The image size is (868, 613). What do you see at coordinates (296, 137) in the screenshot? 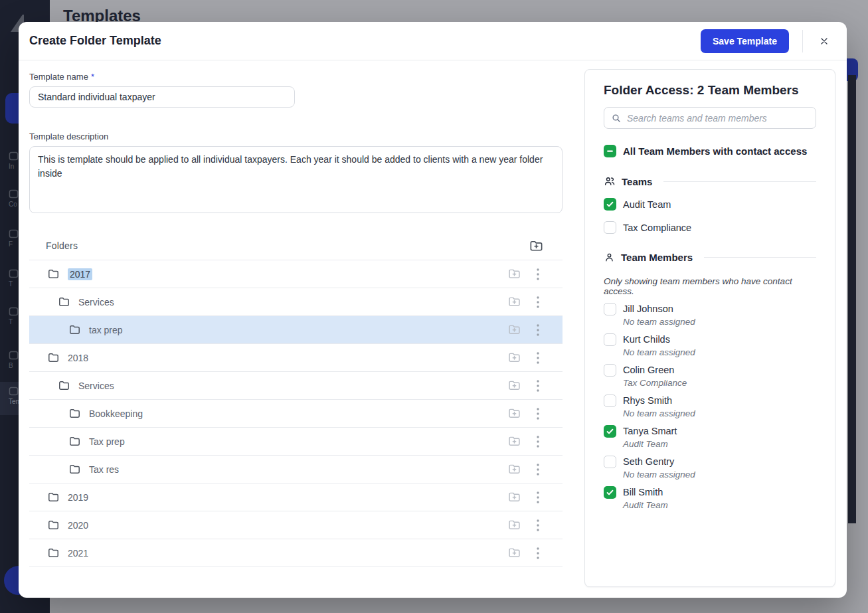
I see `template-description-label: Template description` at bounding box center [296, 137].